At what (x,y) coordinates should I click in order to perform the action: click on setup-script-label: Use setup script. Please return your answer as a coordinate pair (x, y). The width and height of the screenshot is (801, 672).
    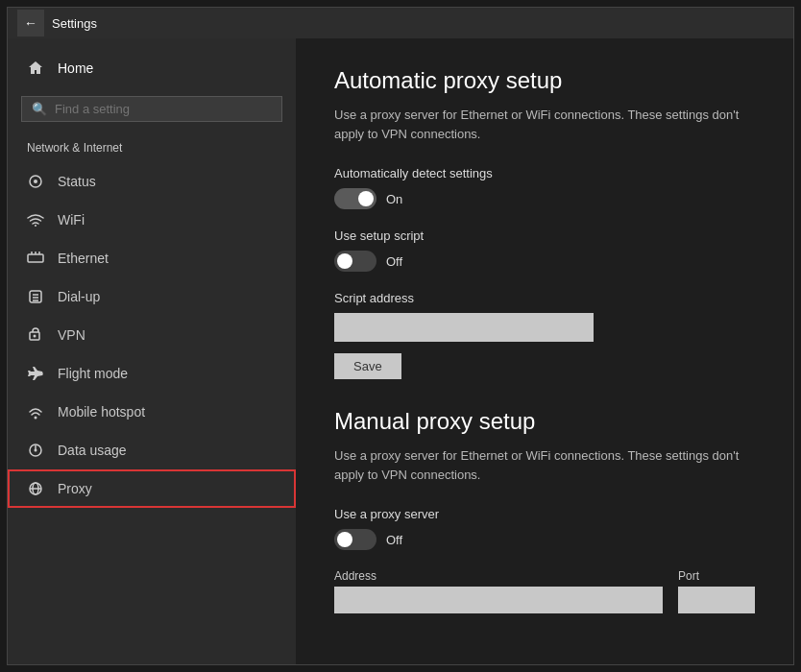
    Looking at the image, I should click on (545, 236).